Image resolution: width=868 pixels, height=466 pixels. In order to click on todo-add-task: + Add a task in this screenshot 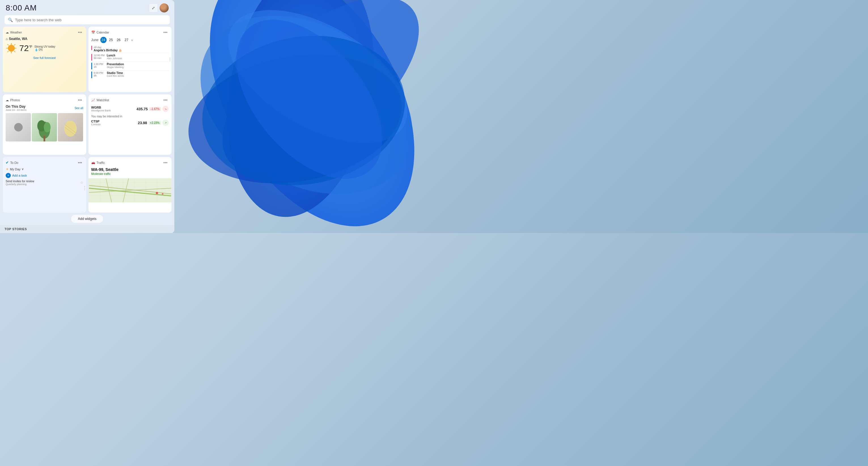, I will do `click(44, 175)`.